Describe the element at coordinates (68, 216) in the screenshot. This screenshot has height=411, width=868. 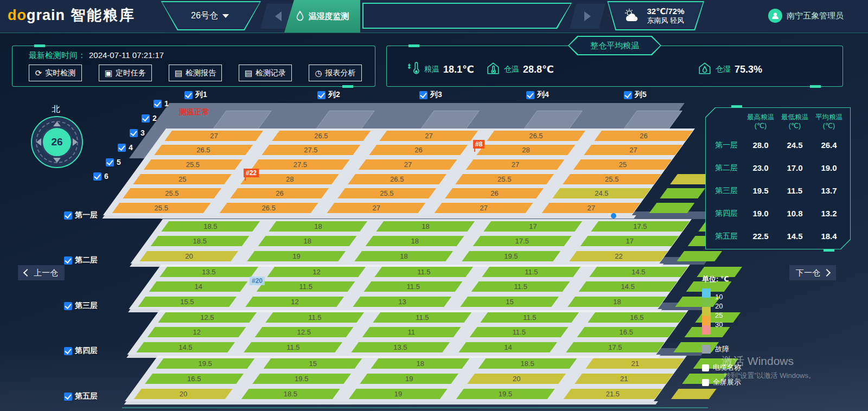
I see `layer-toggle-1-checkbox` at that location.